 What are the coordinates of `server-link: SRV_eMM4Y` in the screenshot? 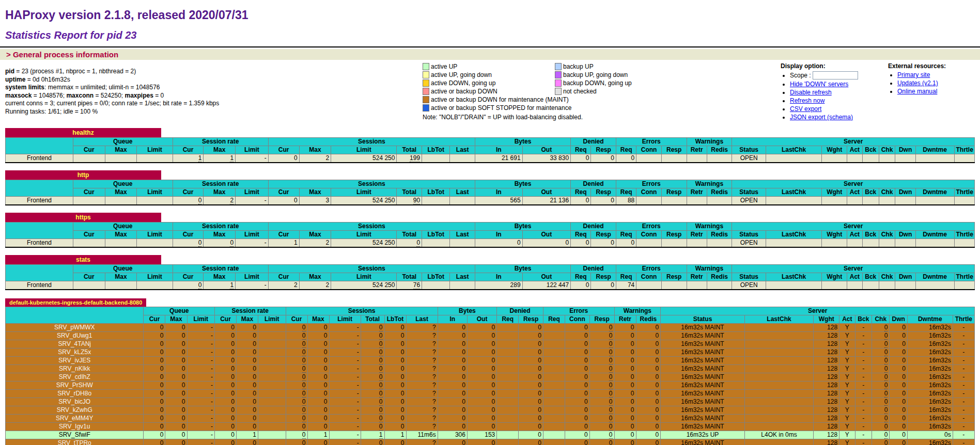 It's located at (74, 418).